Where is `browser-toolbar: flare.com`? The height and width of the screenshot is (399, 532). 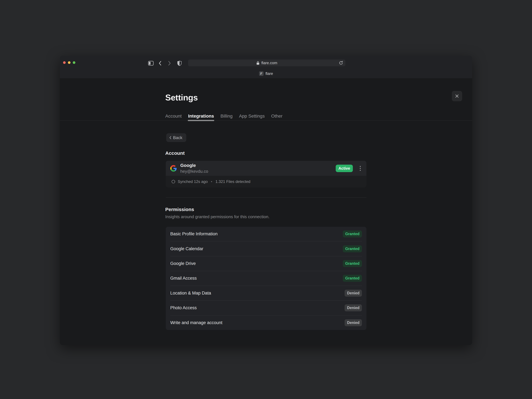 browser-toolbar: flare.com is located at coordinates (266, 67).